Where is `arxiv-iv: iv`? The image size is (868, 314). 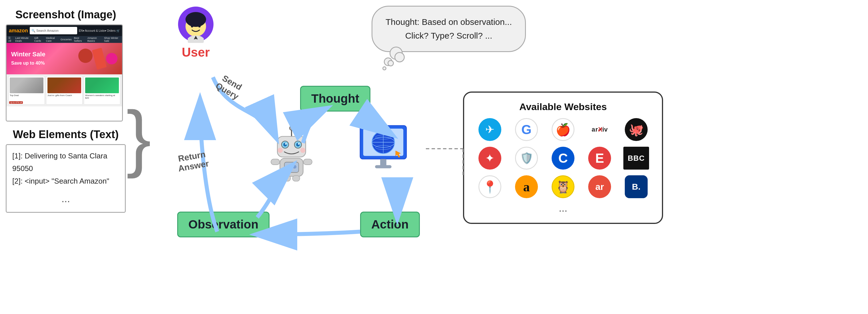 arxiv-iv: iv is located at coordinates (605, 130).